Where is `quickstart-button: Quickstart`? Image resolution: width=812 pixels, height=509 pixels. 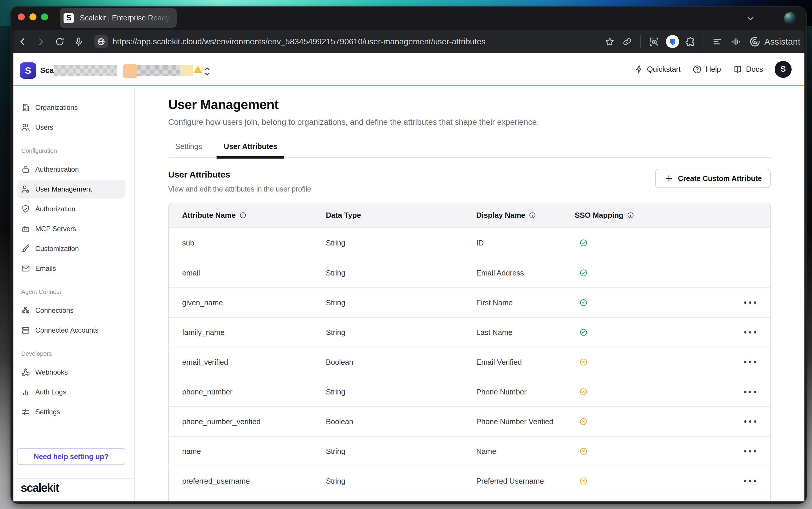
quickstart-button: Quickstart is located at coordinates (658, 69).